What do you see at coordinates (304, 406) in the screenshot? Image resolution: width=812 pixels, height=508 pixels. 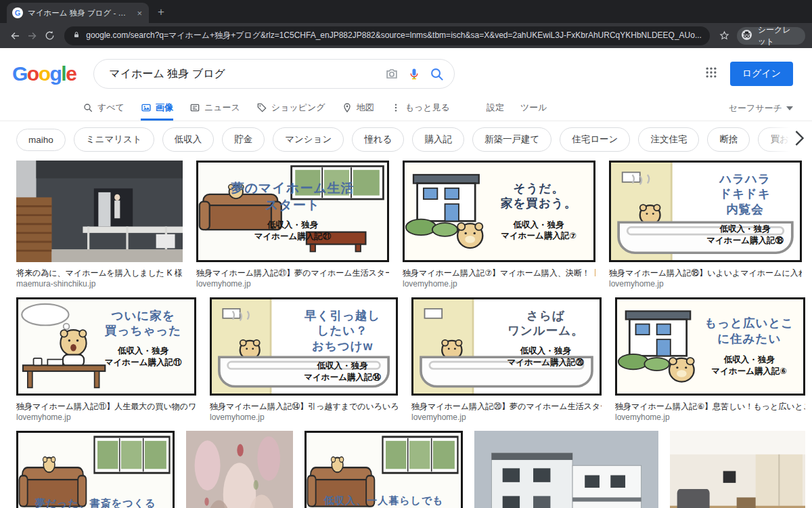 I see `result-title: 独身マイホーム購入記⑭】引っ越すまでのいろいろなソワ...` at bounding box center [304, 406].